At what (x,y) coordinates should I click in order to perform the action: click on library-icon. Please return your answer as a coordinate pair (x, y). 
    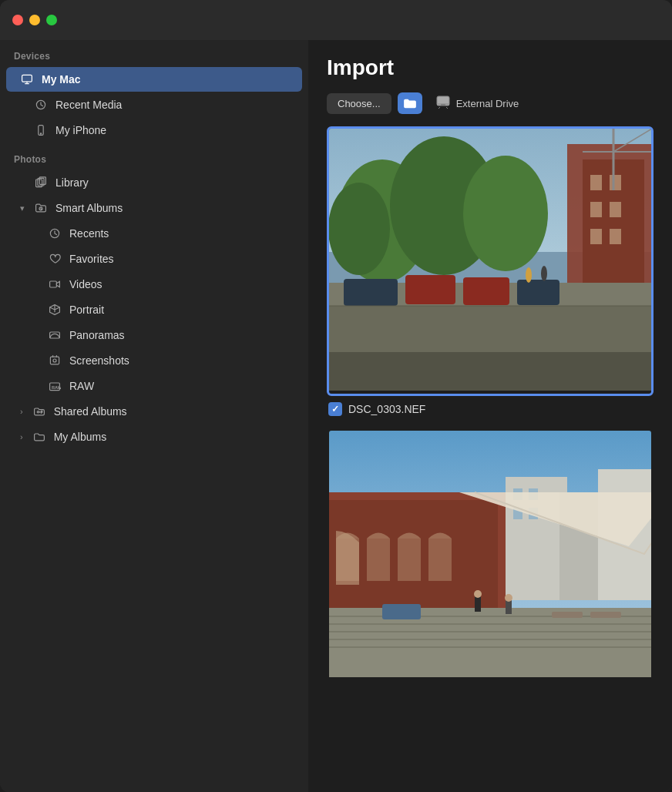
    Looking at the image, I should click on (41, 183).